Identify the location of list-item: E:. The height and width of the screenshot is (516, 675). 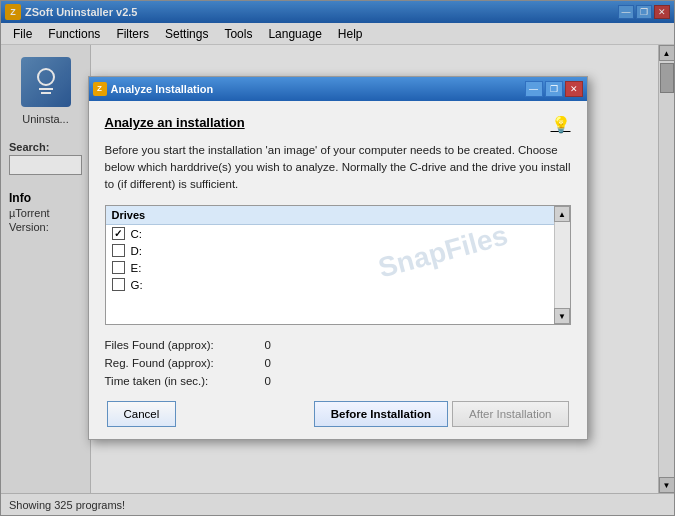
(330, 268).